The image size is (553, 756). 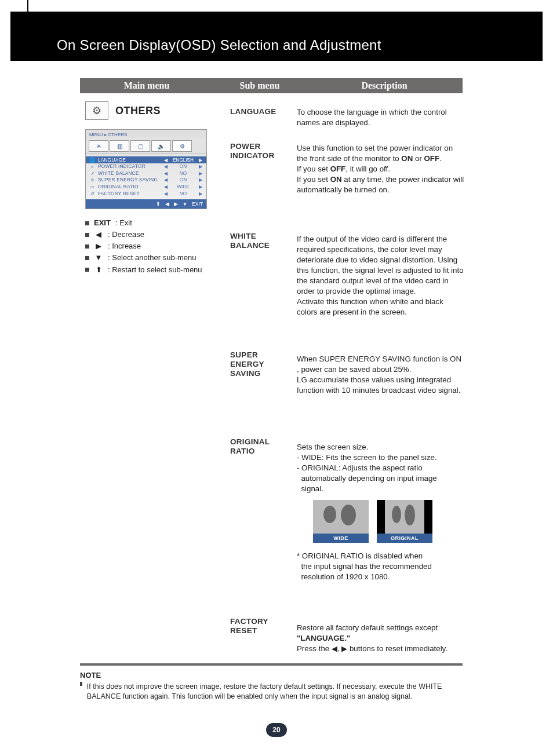 I want to click on ratio-wide-box: WIDE, so click(x=341, y=521).